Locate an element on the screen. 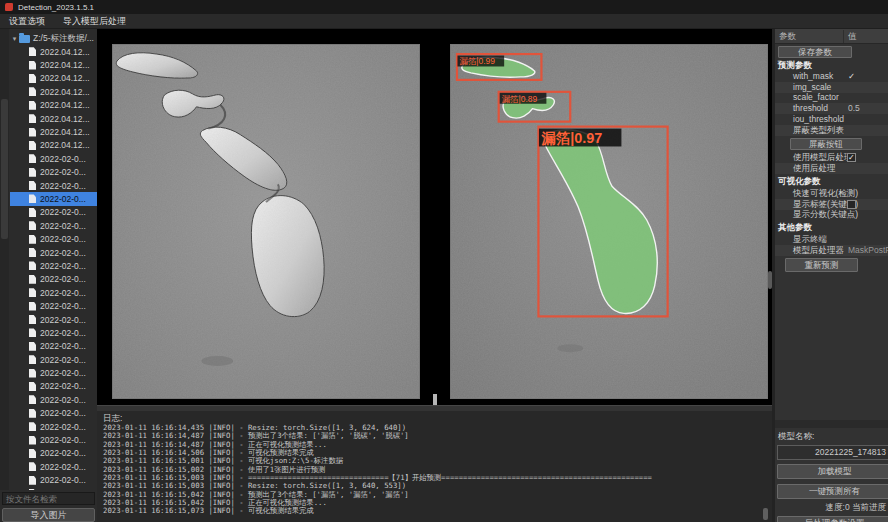 The width and height of the screenshot is (888, 522). log-lines: 2023-01-11 16:16:14,435 |INFO| - Resize:… is located at coordinates (433, 472).